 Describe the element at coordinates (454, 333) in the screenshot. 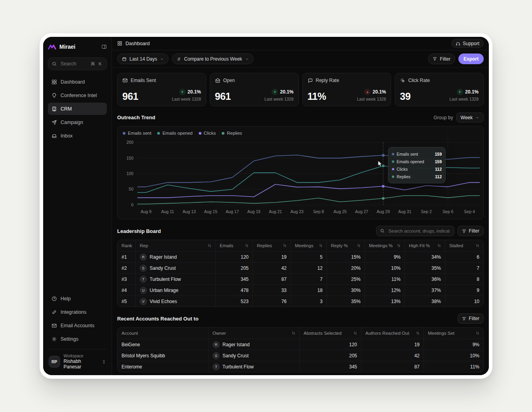

I see `column-header-meetings-set: Meetings Set` at that location.